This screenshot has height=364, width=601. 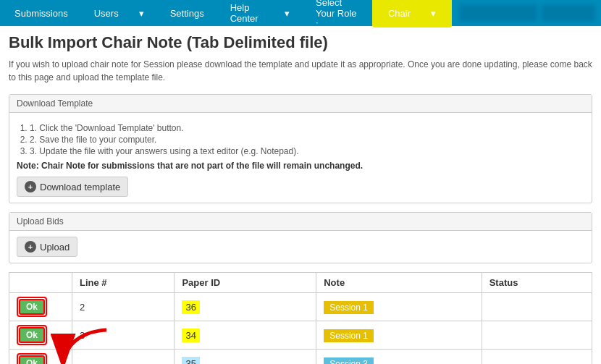 I want to click on paper-id-value: 34, so click(x=190, y=336).